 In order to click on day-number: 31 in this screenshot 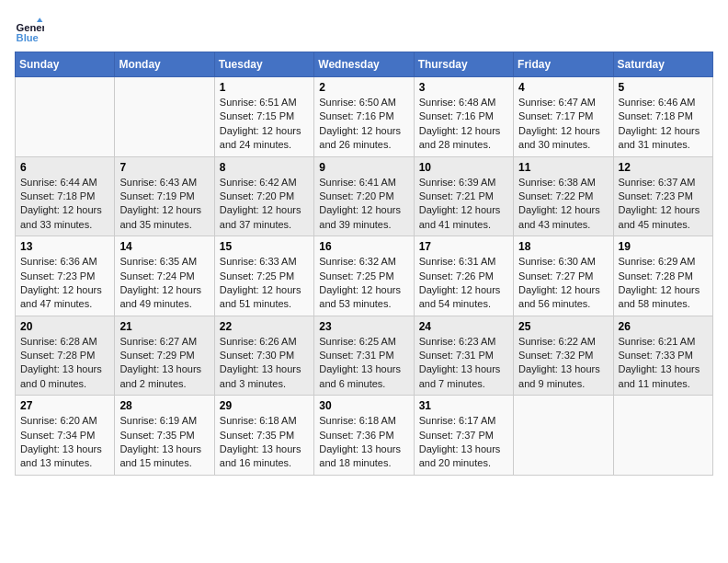, I will do `click(463, 406)`.